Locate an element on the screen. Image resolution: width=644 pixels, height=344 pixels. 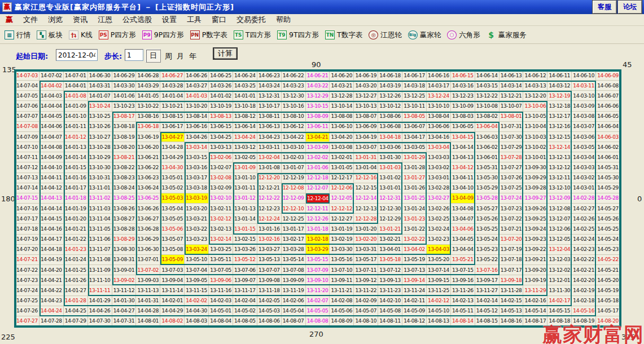
compute-button: 计算 is located at coordinates (225, 54).